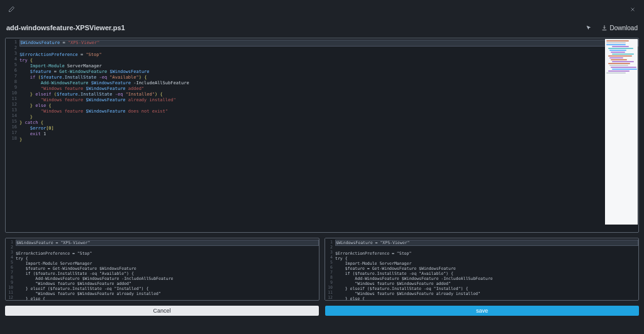 The image size is (644, 334). What do you see at coordinates (619, 28) in the screenshot?
I see `download-button: Download` at bounding box center [619, 28].